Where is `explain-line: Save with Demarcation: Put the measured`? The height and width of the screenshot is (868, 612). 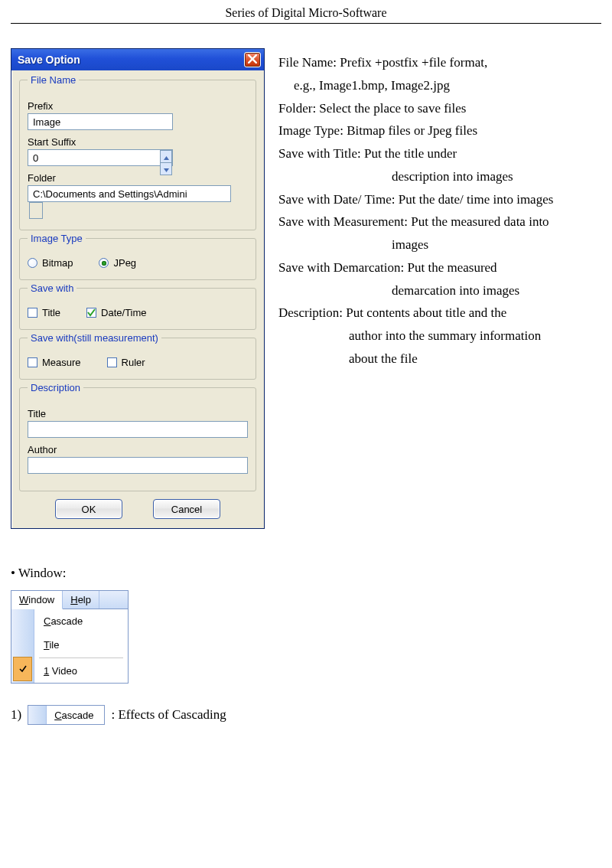 explain-line: Save with Demarcation: Put the measured is located at coordinates (416, 268).